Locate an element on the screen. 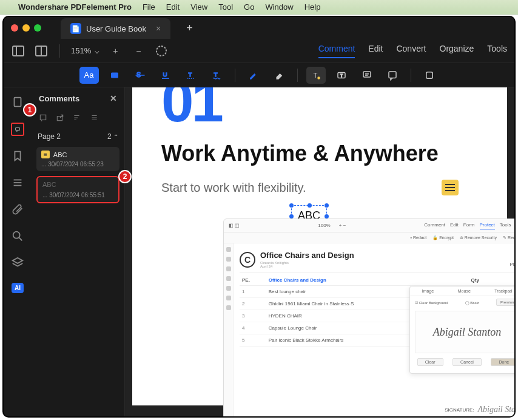 The width and height of the screenshot is (518, 420). new-tab-button: + is located at coordinates (189, 28).